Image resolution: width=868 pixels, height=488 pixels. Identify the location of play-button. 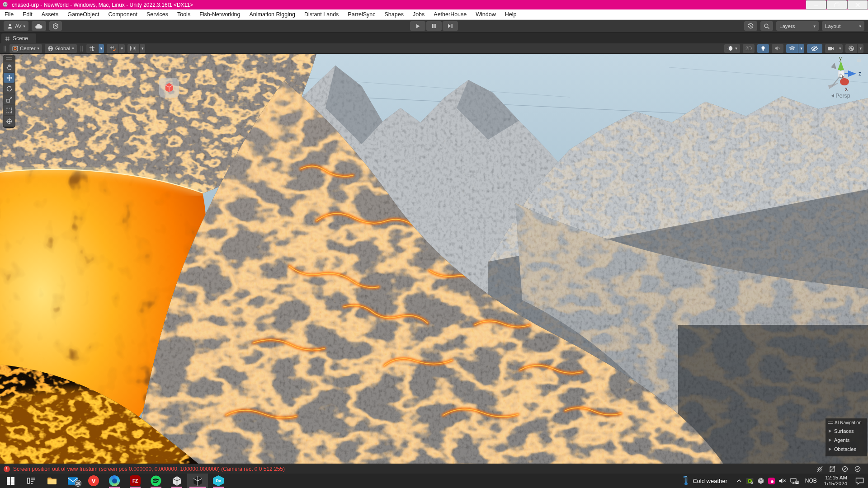
(418, 26).